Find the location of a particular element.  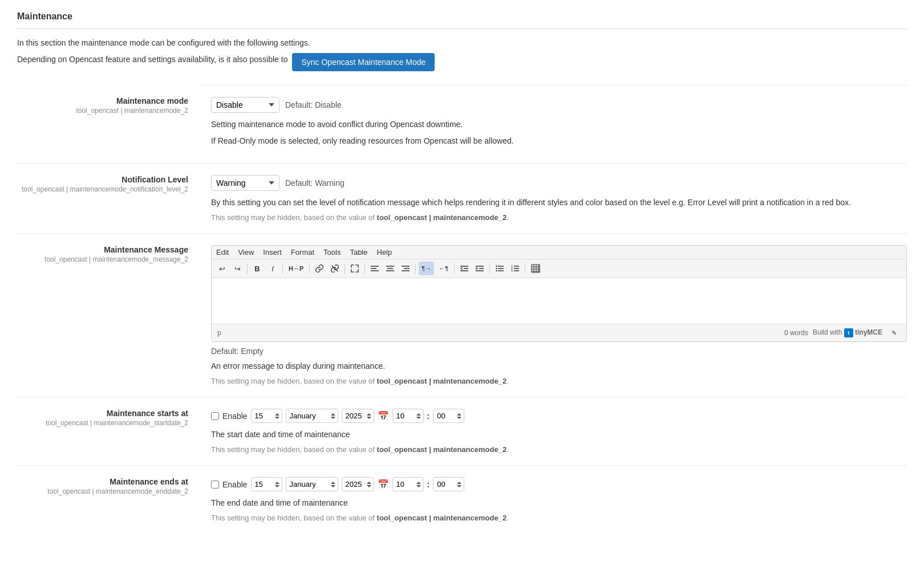

maintenance-ends-year-select: 202520242026 is located at coordinates (358, 485).